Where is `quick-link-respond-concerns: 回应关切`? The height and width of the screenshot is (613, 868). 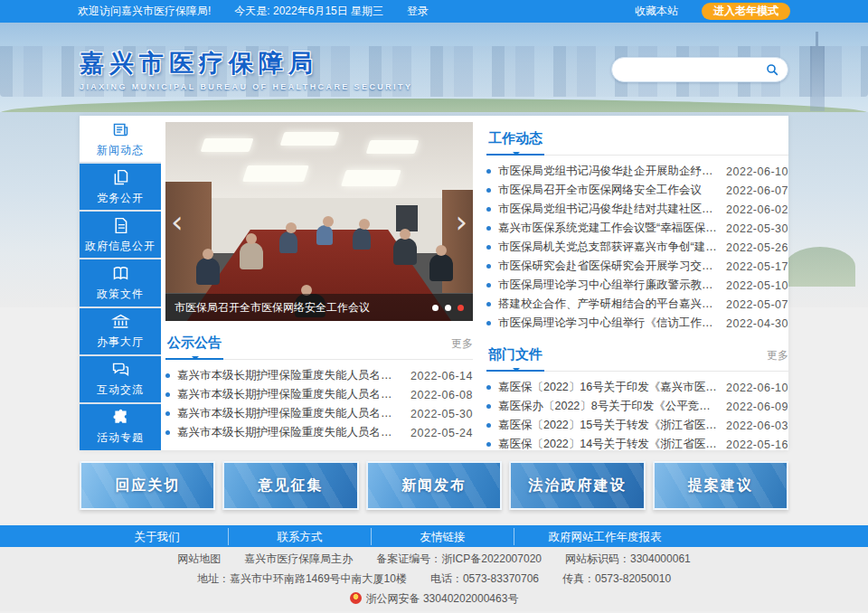 quick-link-respond-concerns: 回应关切 is located at coordinates (147, 486).